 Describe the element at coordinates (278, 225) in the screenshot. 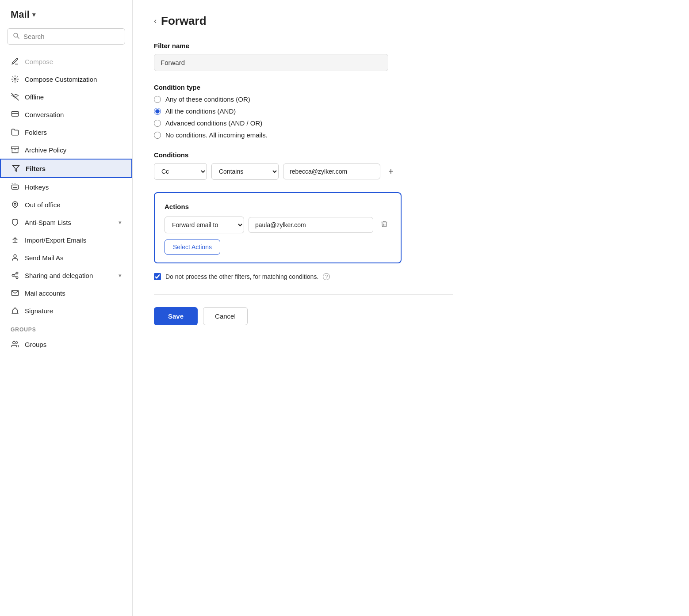

I see `action-row: Forward email to Mark as read Move to fo…` at that location.